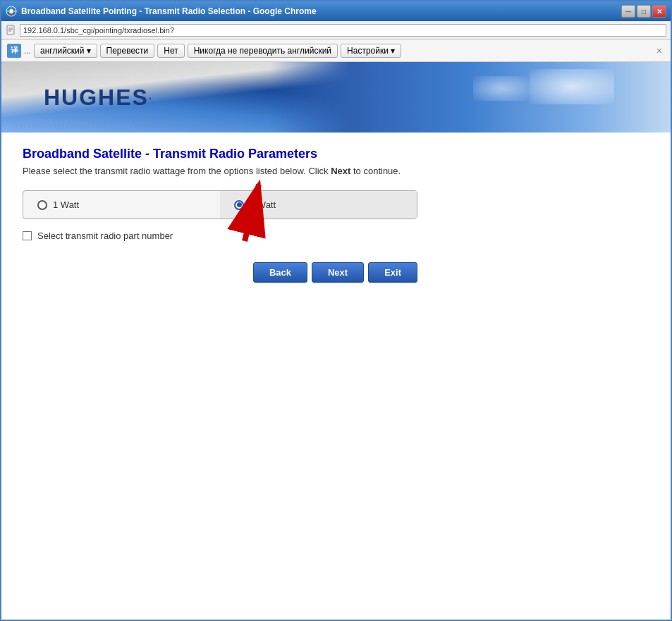  Describe the element at coordinates (628, 11) in the screenshot. I see `minimize-button: ─` at that location.